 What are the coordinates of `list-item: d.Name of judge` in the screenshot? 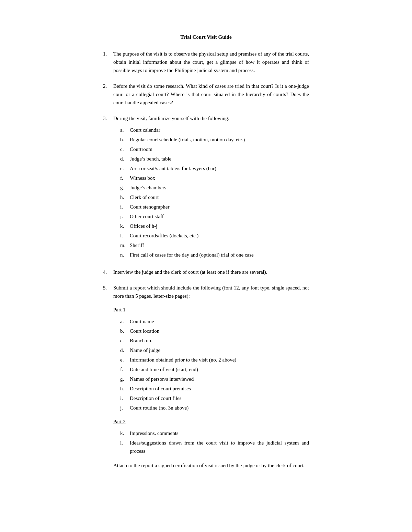 It's located at (215, 350).